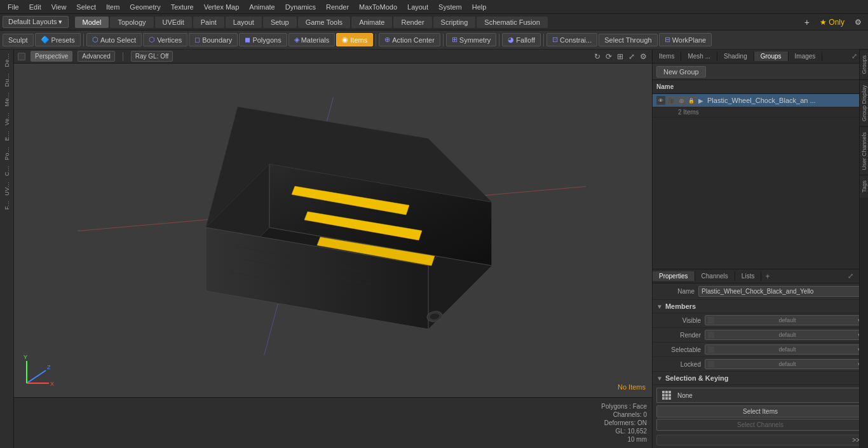 This screenshot has width=868, height=448. Describe the element at coordinates (784, 350) in the screenshot. I see `selectable-select: default ▾` at that location.